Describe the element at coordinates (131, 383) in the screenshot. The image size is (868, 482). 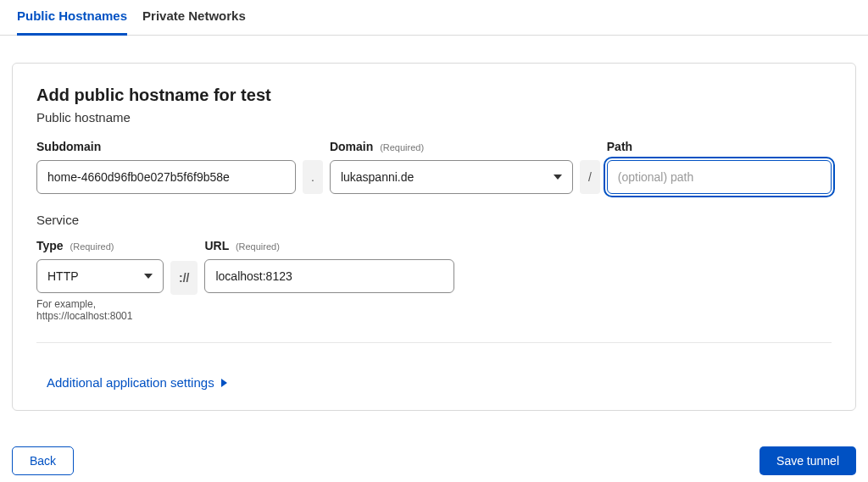
I see `additional-settings-label: Additional application settings` at that location.